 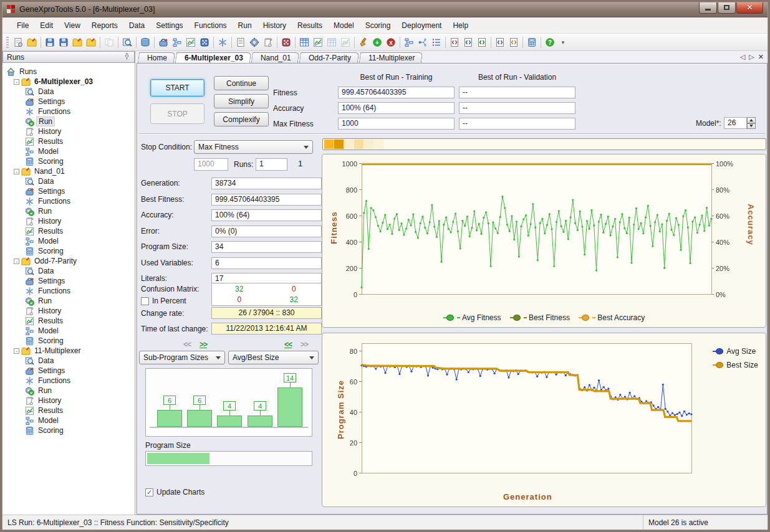 What do you see at coordinates (177, 42) in the screenshot?
I see `general-settings-icon` at bounding box center [177, 42].